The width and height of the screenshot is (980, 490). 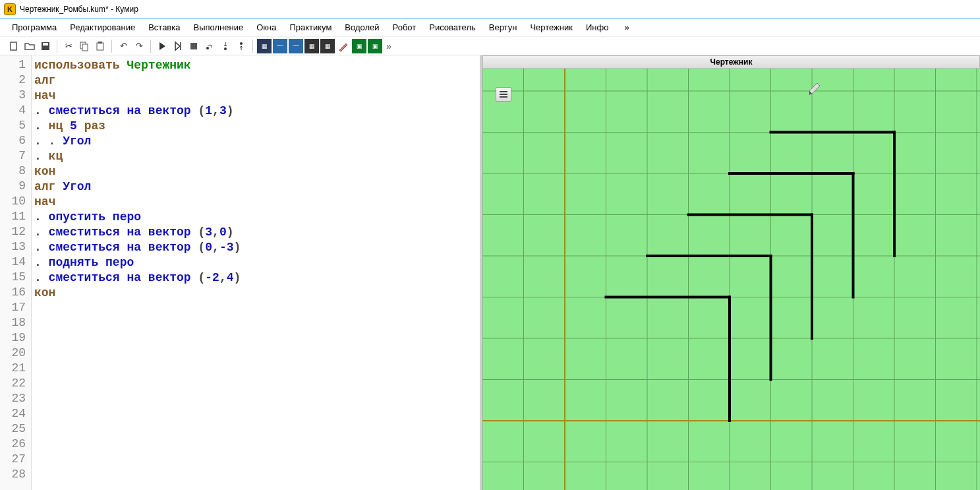 I want to click on toolbar: ✂ ↶ ↷ ▦ 〰 〰 ▦ ▦ ▣ ▣ », so click(x=490, y=46).